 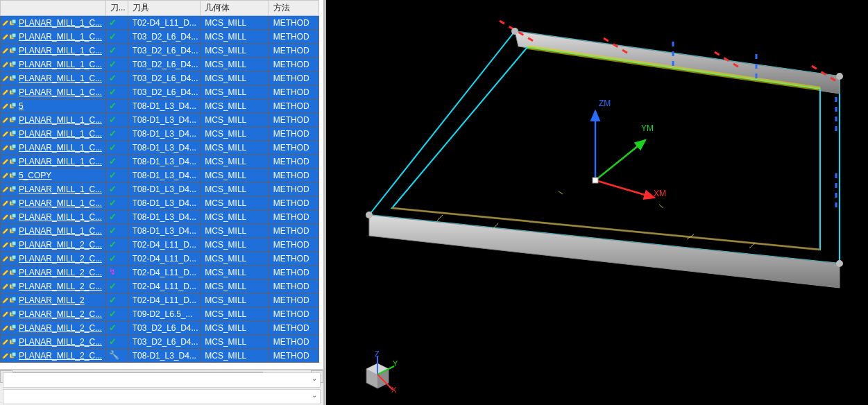 What do you see at coordinates (160, 106) in the screenshot?
I see `table-row: 5✓T08-D1_L3_D4...MCS_MILLMETHOD` at bounding box center [160, 106].